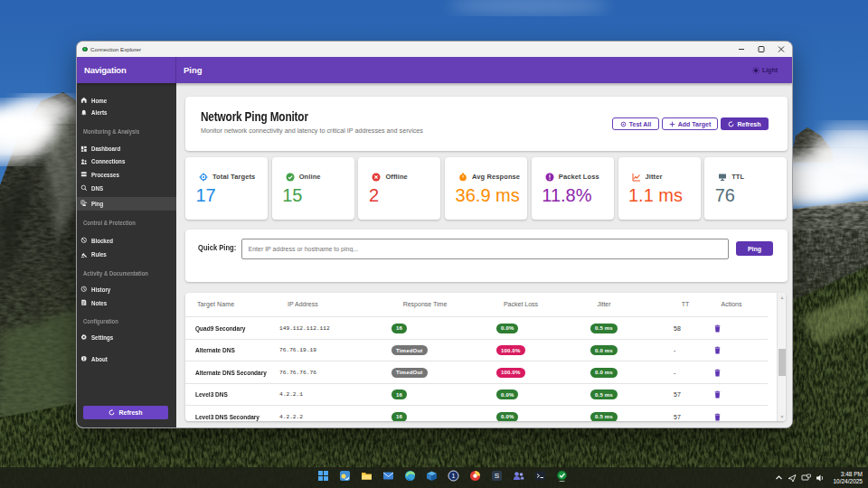  I want to click on svg-text: S, so click(497, 475).